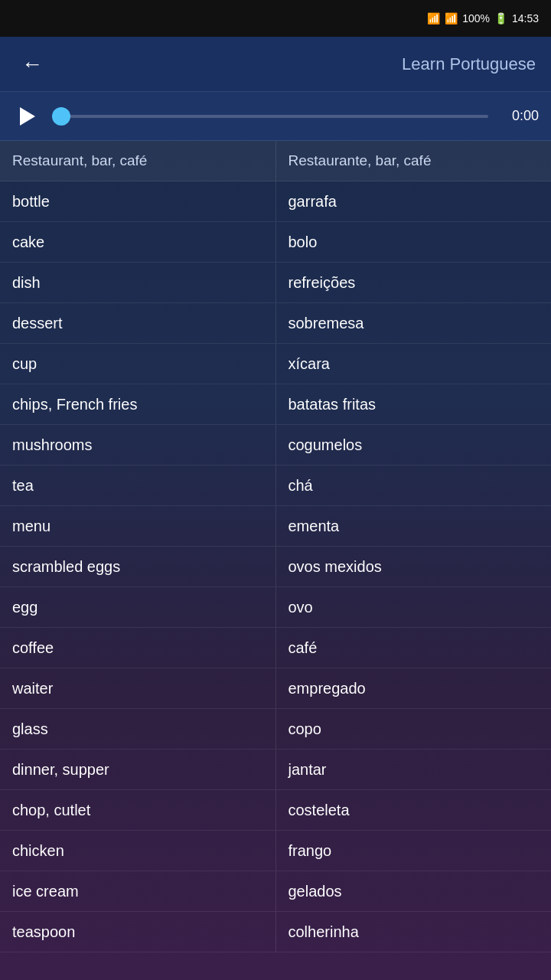  What do you see at coordinates (276, 527) in the screenshot?
I see `table-row: menuementa` at bounding box center [276, 527].